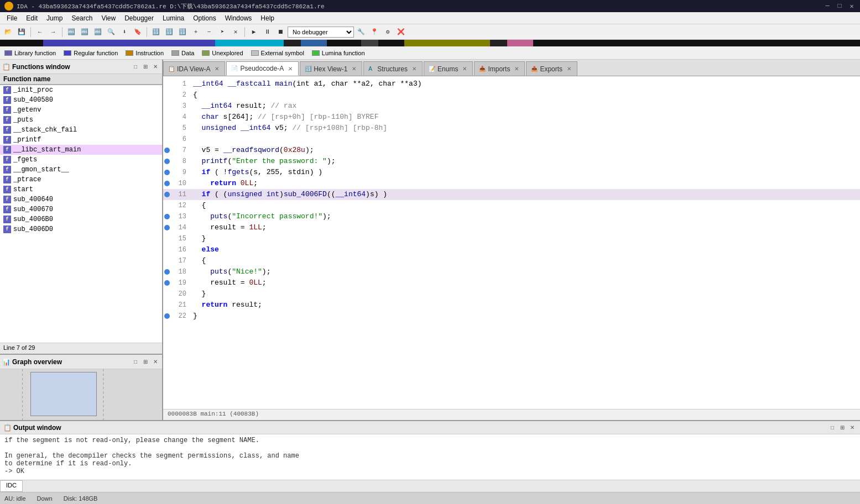  I want to click on func-item: fsub_4006D0, so click(81, 229).